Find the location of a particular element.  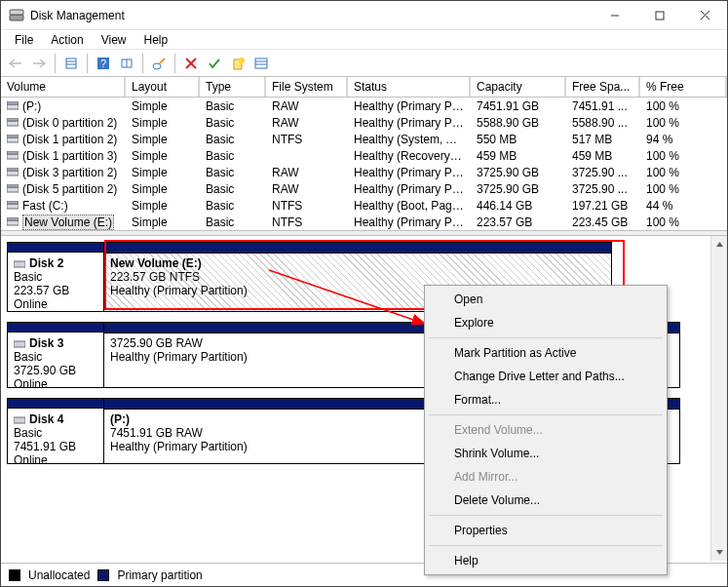

volume-name: (Disk 5 partition 2) is located at coordinates (70, 189).